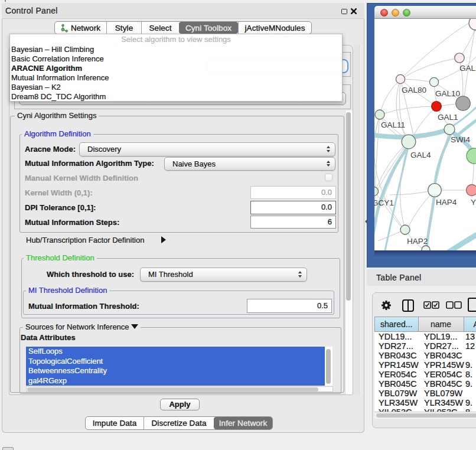 This screenshot has height=450, width=476. What do you see at coordinates (420, 155) in the screenshot?
I see `svg-text: GAL4` at bounding box center [420, 155].